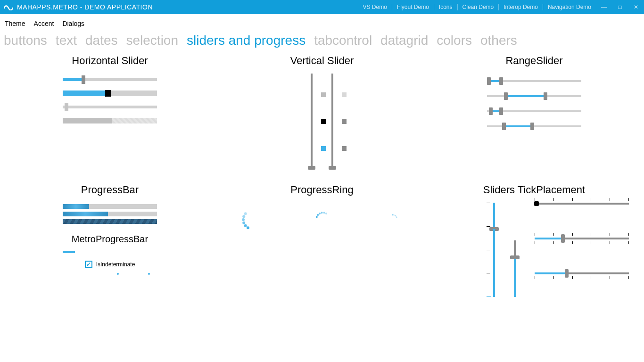 This screenshot has height=362, width=644. I want to click on section-rangeslider: RangeSlider, so click(534, 117).